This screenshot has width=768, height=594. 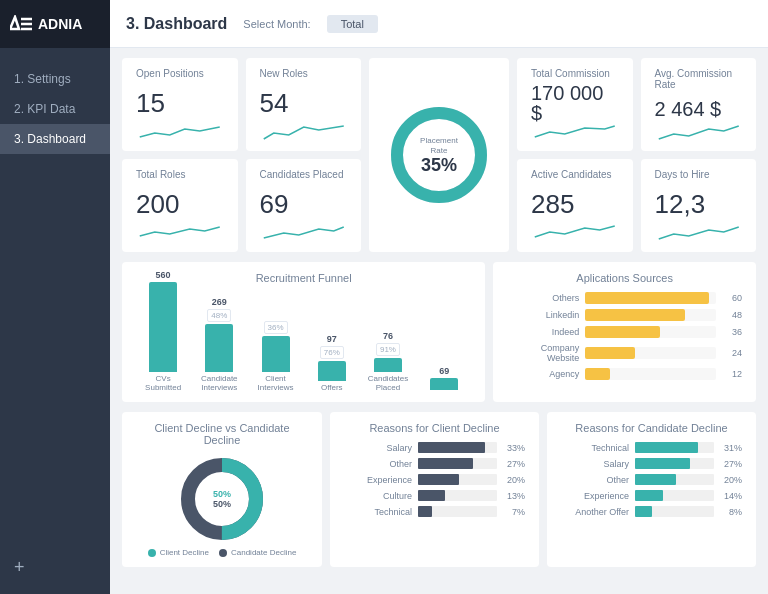 What do you see at coordinates (514, 464) in the screenshot?
I see `client-reason-other-val: 27%` at bounding box center [514, 464].